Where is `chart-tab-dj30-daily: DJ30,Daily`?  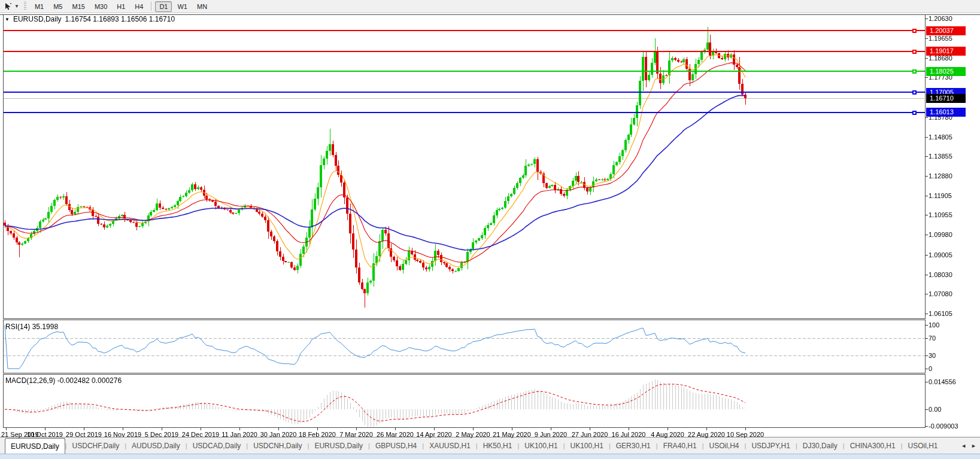 chart-tab-dj30-daily: DJ30,Daily is located at coordinates (820, 445).